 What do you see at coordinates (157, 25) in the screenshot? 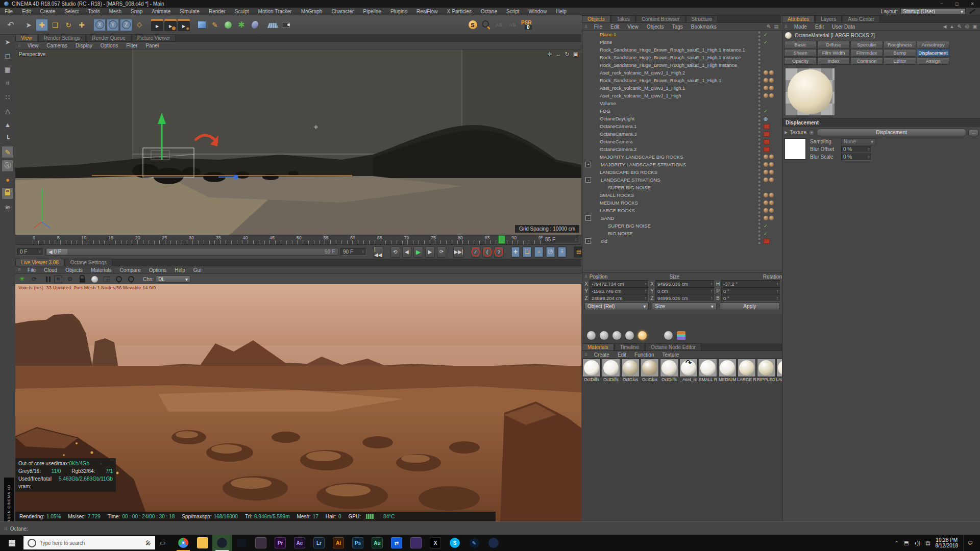
I see `render-view-button` at bounding box center [157, 25].